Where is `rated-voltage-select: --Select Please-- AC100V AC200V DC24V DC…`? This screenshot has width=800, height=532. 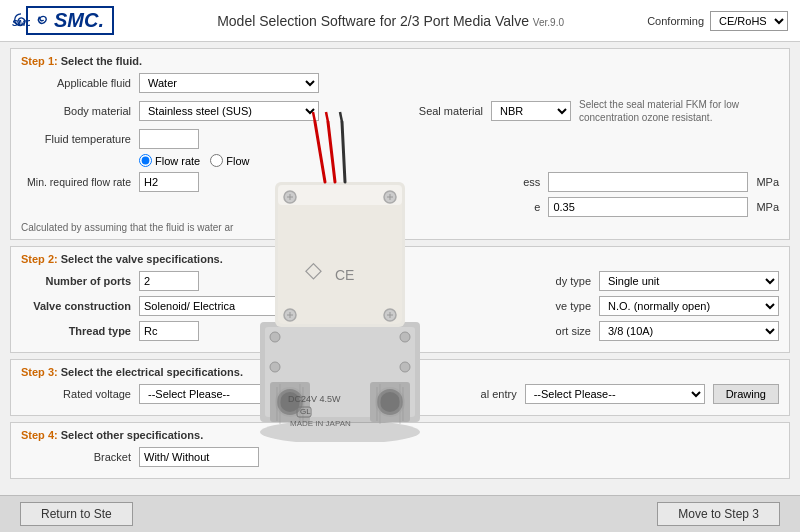
rated-voltage-select: --Select Please-- AC100V AC200V DC24V DC… is located at coordinates (229, 394).